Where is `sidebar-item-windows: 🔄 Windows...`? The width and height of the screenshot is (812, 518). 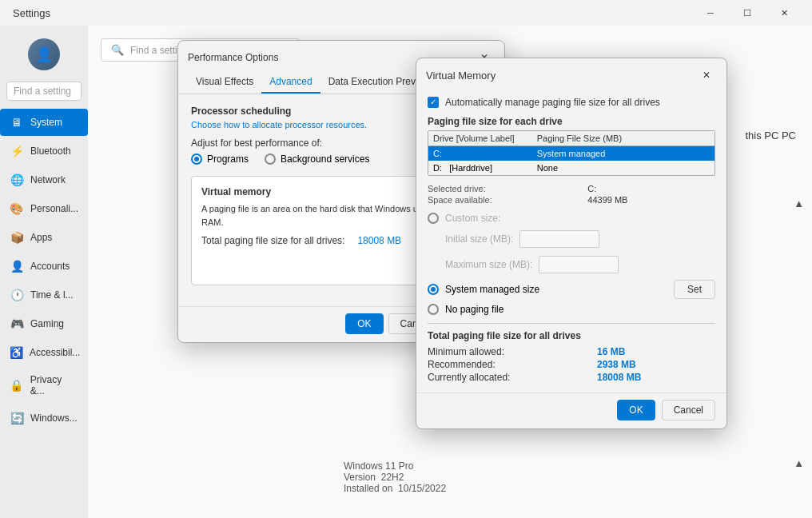 sidebar-item-windows: 🔄 Windows... is located at coordinates (44, 418).